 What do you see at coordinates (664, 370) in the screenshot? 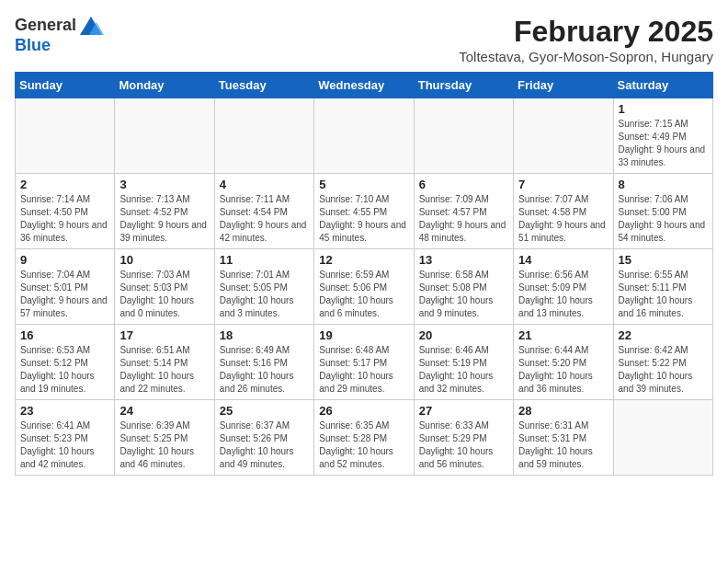
I see `day-info: Sunrise: 6:42 AM Sunset: 5:22 PM Dayligh…` at bounding box center [664, 370].